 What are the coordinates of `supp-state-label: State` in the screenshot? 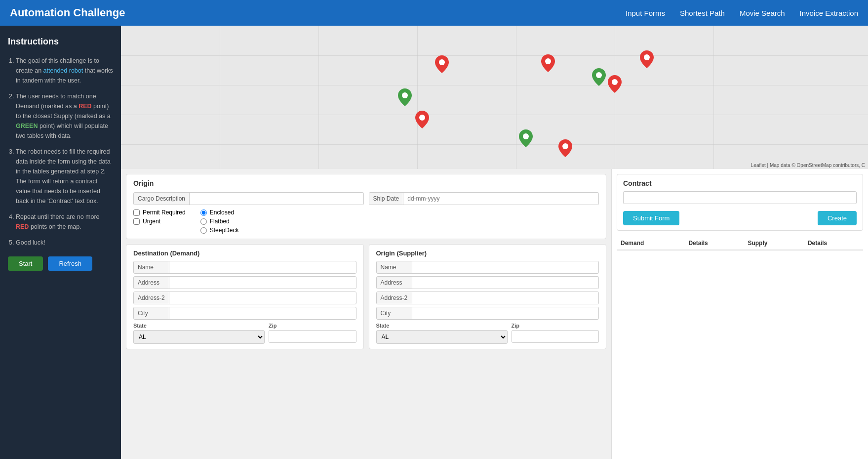 It's located at (442, 326).